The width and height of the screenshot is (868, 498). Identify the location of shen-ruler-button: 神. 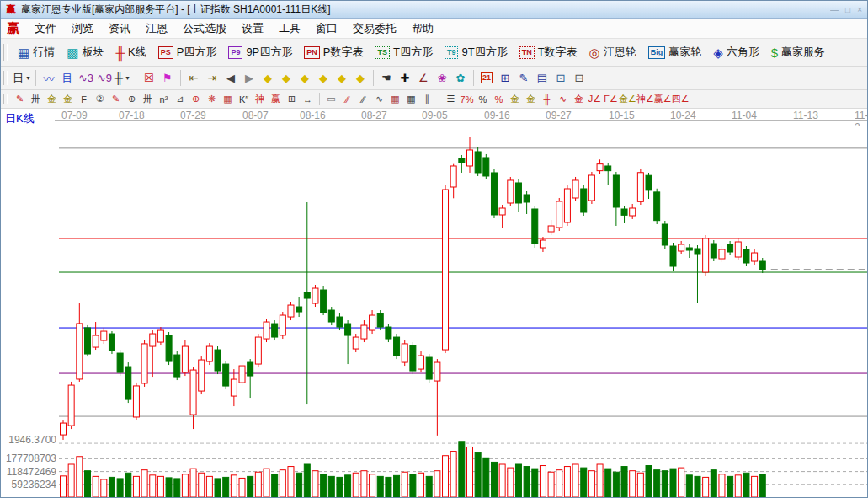
(259, 99).